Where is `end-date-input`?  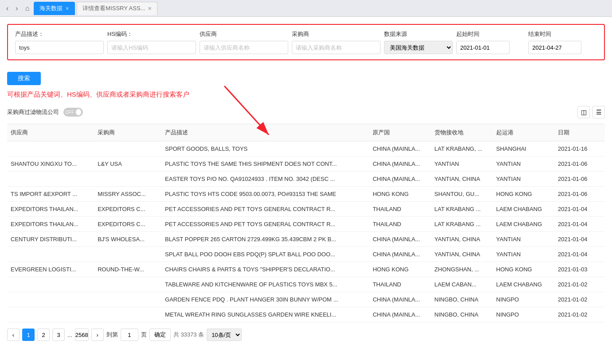
end-date-input is located at coordinates (555, 47).